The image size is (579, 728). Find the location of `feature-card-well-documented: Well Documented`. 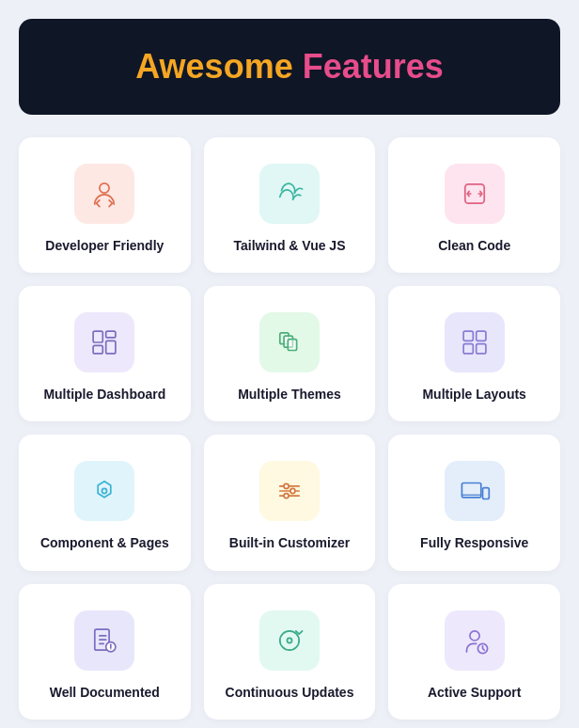

feature-card-well-documented: Well Documented is located at coordinates (105, 652).